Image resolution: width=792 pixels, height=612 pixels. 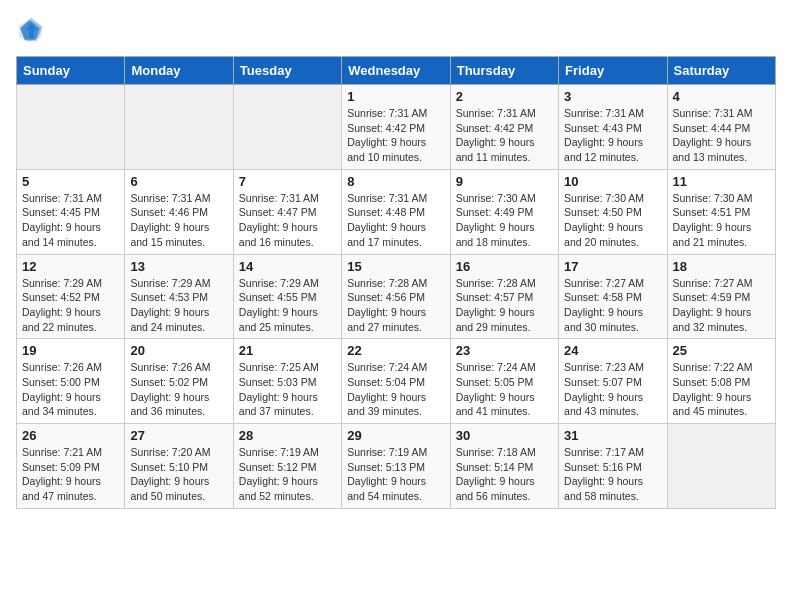 What do you see at coordinates (613, 466) in the screenshot?
I see `calendar-cell: 31Sunrise: 7:17 AM Sunset: 5:16 PM Dayli…` at bounding box center [613, 466].